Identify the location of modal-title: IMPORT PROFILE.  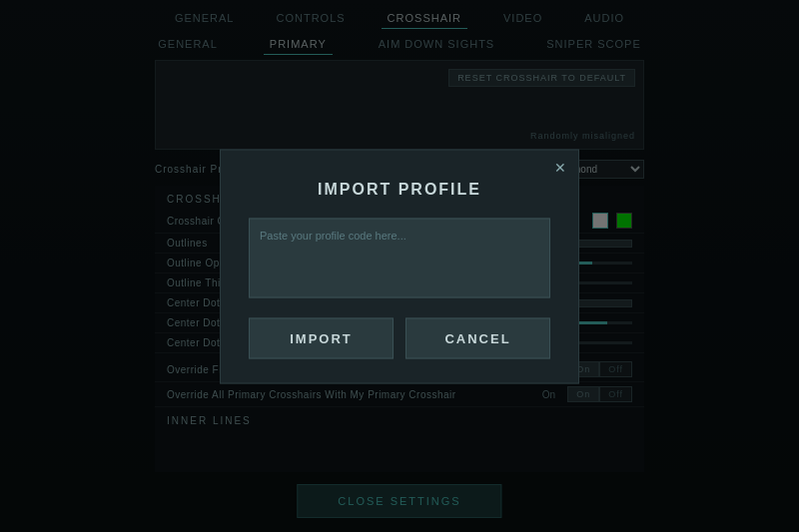
(400, 189).